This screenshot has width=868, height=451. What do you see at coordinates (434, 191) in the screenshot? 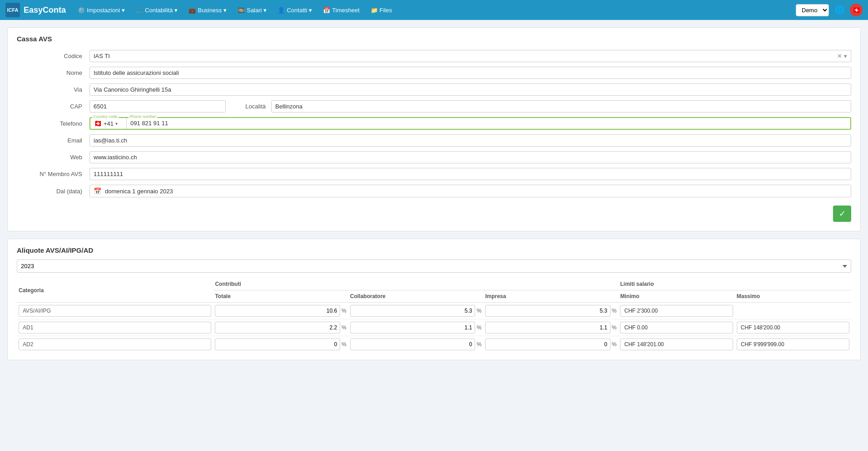
I see `dal-row: Dal (data) 📅 domenica 1 gennaio 2023` at bounding box center [434, 191].